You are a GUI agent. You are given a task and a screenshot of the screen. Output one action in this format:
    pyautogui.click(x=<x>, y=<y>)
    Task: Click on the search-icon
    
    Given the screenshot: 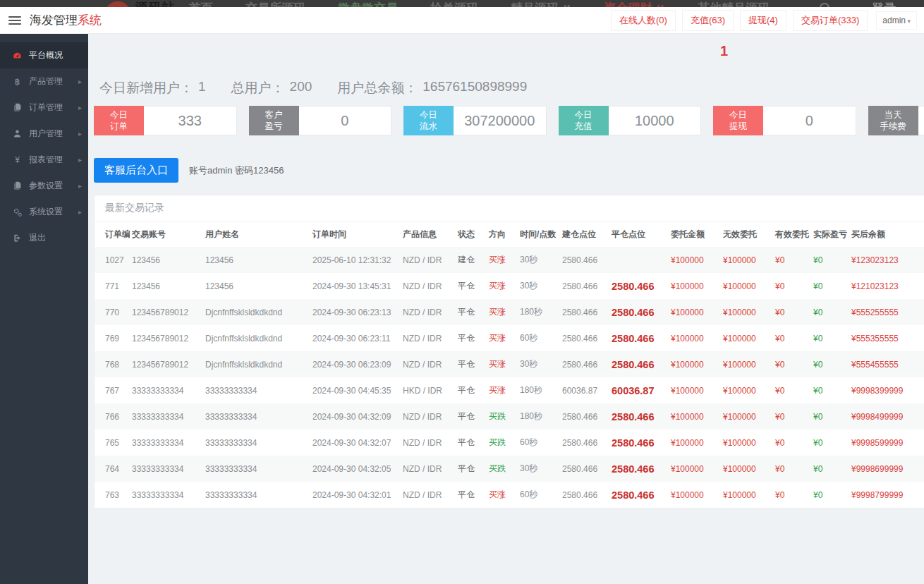 What is the action you would take?
    pyautogui.click(x=825, y=5)
    